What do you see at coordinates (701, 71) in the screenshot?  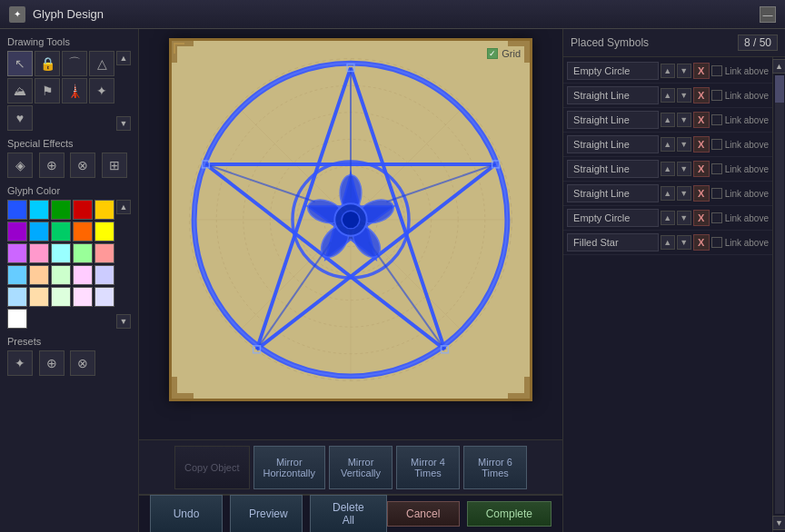 I see `symbol-delete-1: X` at bounding box center [701, 71].